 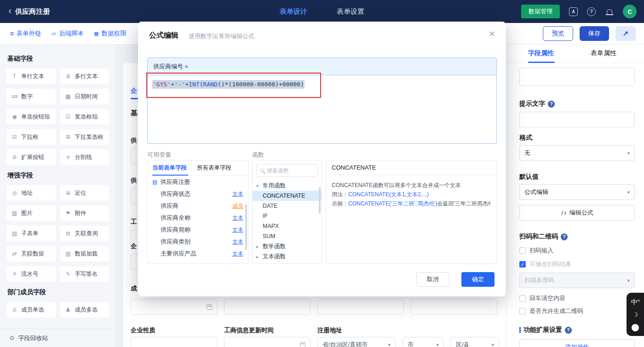 What do you see at coordinates (31, 310) in the screenshot?
I see `field-member-single: ♙成员单选` at bounding box center [31, 310].